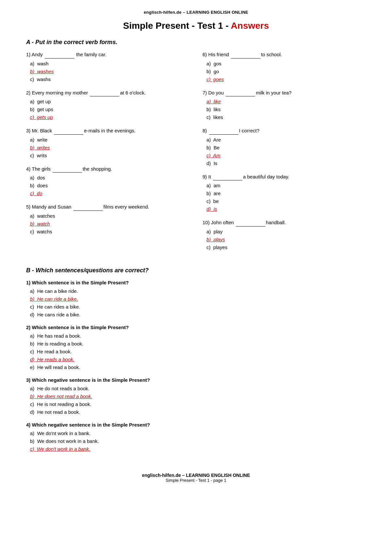  I want to click on q7-blank, so click(240, 96).